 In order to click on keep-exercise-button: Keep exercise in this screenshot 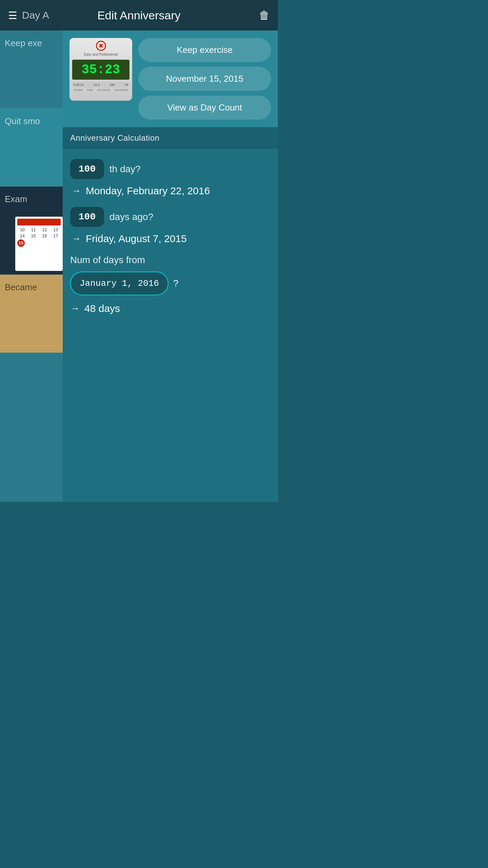, I will do `click(205, 50)`.